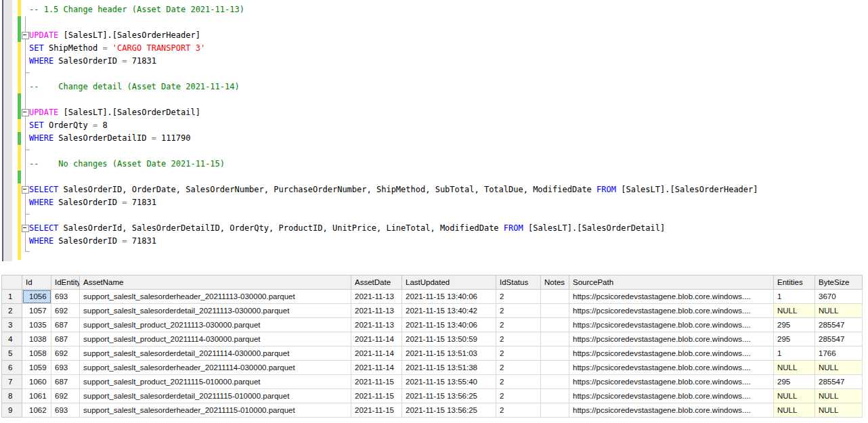 This screenshot has height=423, width=868. What do you see at coordinates (795, 283) in the screenshot?
I see `column-header-Entities: Entities` at bounding box center [795, 283].